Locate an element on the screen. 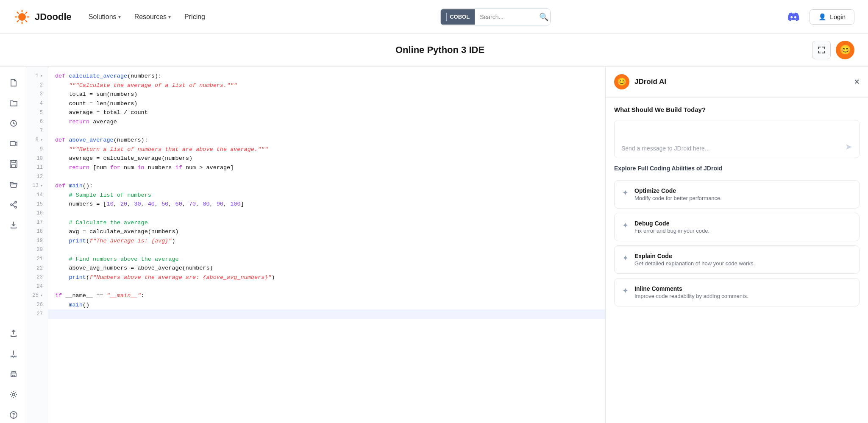  navbar-right: 👤 Login is located at coordinates (820, 17).